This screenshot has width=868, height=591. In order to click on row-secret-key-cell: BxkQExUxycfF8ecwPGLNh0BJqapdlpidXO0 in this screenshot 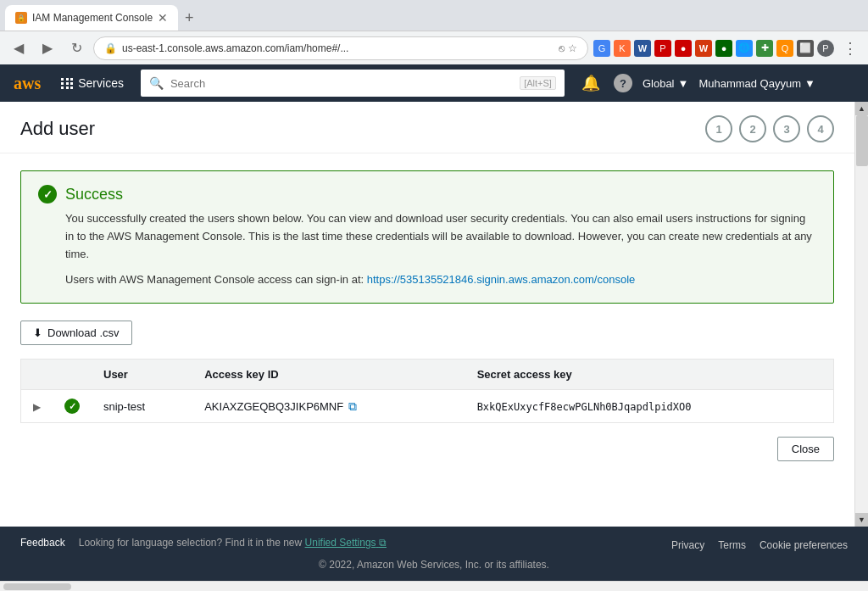, I will do `click(649, 407)`.